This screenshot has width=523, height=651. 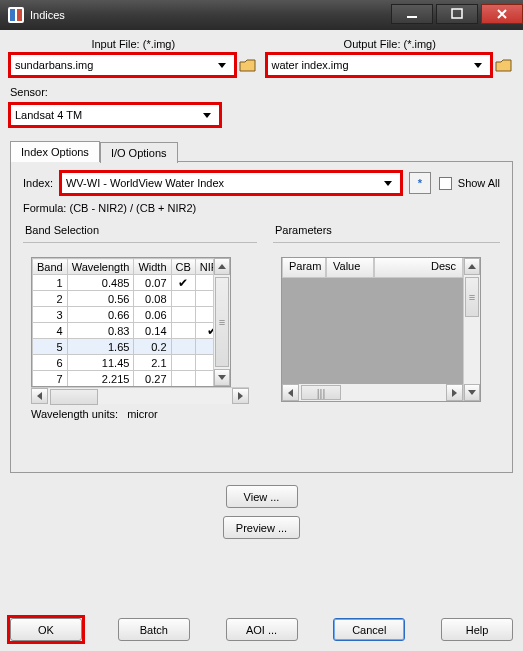 What do you see at coordinates (372, 392) in the screenshot?
I see `param-hscroll: |||` at bounding box center [372, 392].